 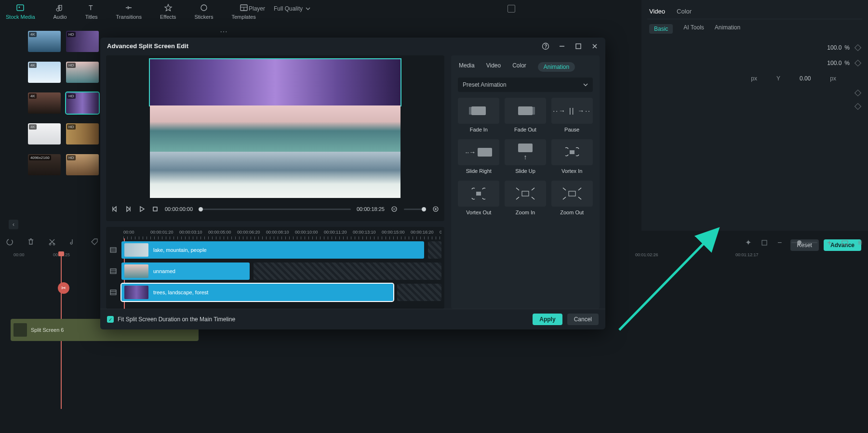 What do you see at coordinates (860, 243) in the screenshot?
I see `list-icon: ≡` at bounding box center [860, 243].